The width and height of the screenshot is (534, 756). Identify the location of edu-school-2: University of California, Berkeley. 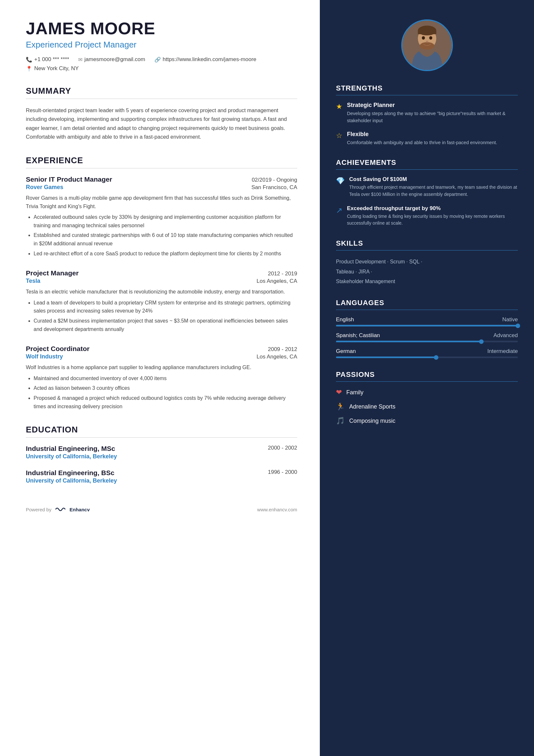
(162, 481).